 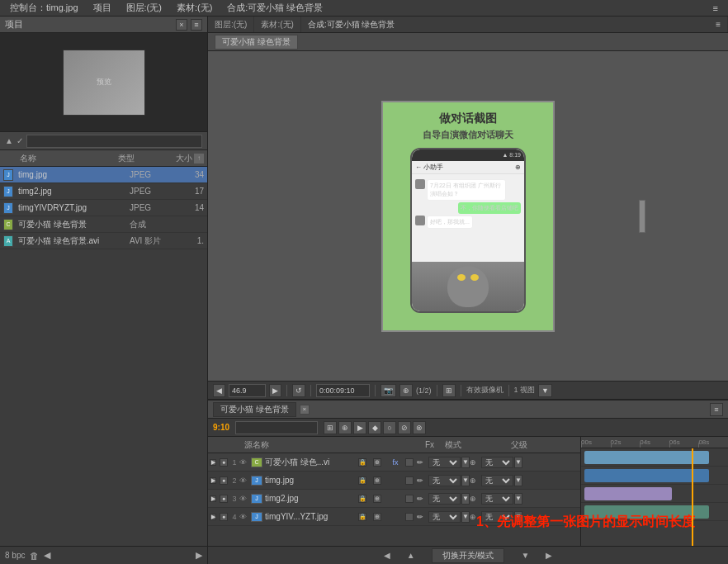 What do you see at coordinates (345, 428) in the screenshot?
I see `tl-toolbar-btn2: ⊕` at bounding box center [345, 428].